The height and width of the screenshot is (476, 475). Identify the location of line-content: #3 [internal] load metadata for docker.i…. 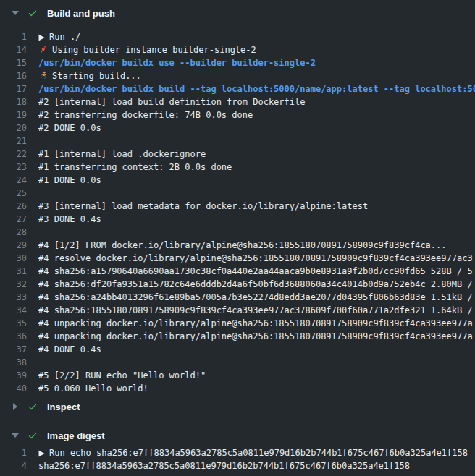
(203, 206).